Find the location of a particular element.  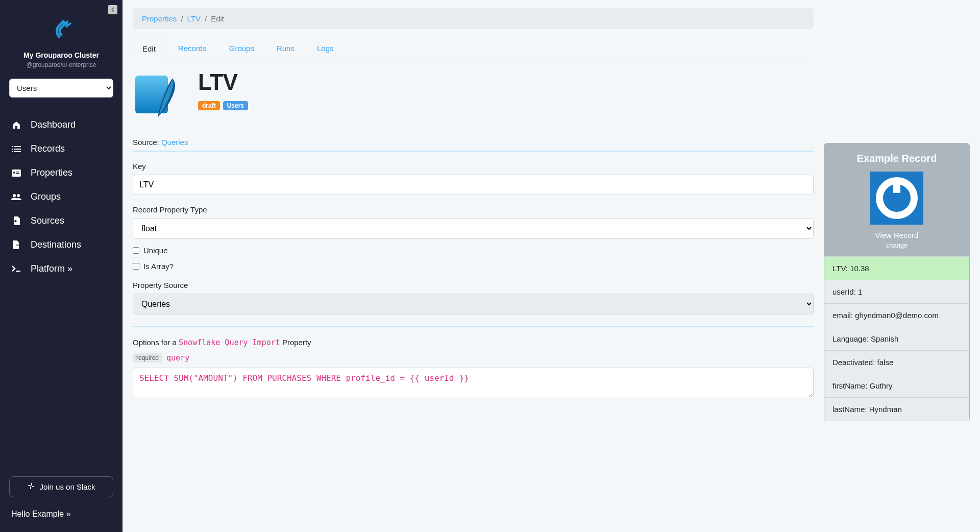

options-code: Snowflake Query Import is located at coordinates (230, 343).